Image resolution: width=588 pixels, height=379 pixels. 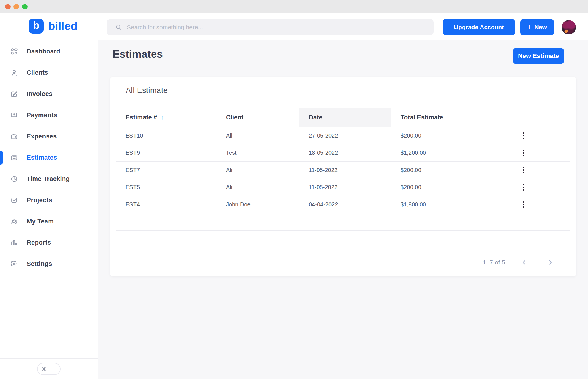 What do you see at coordinates (147, 91) in the screenshot?
I see `card-title: All Estimate` at bounding box center [147, 91].